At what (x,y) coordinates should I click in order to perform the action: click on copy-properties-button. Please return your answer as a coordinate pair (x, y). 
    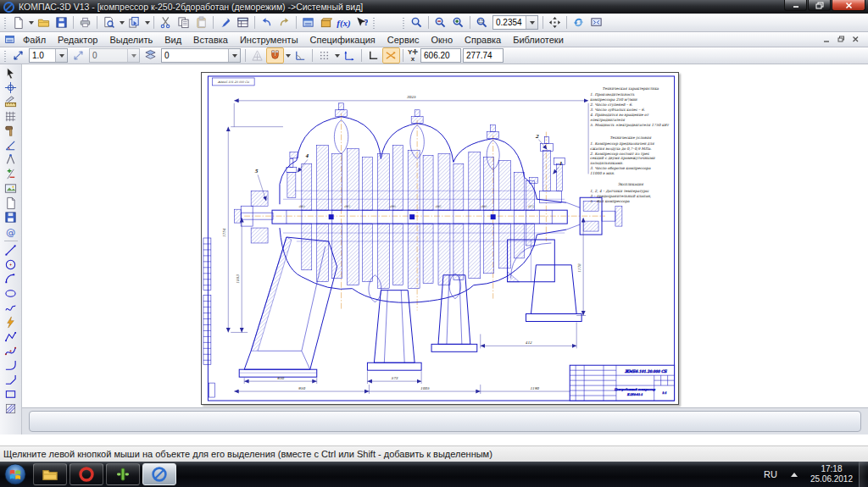
    Looking at the image, I should click on (225, 22).